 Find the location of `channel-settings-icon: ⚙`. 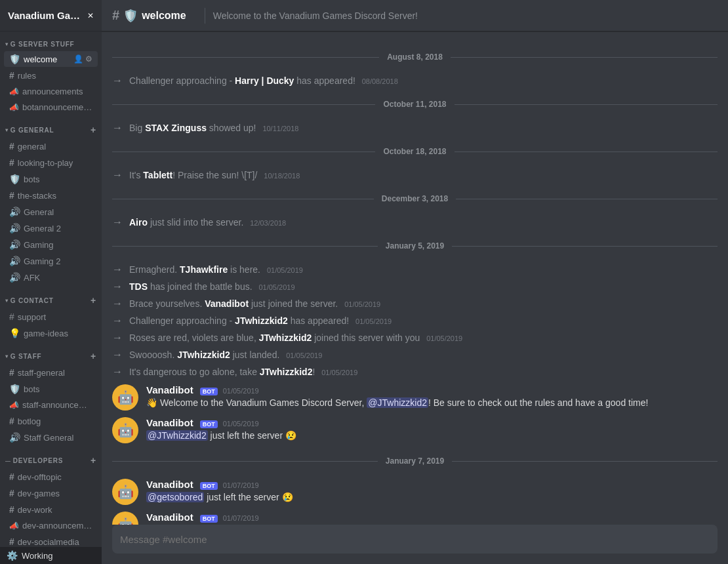

channel-settings-icon: ⚙ is located at coordinates (89, 59).